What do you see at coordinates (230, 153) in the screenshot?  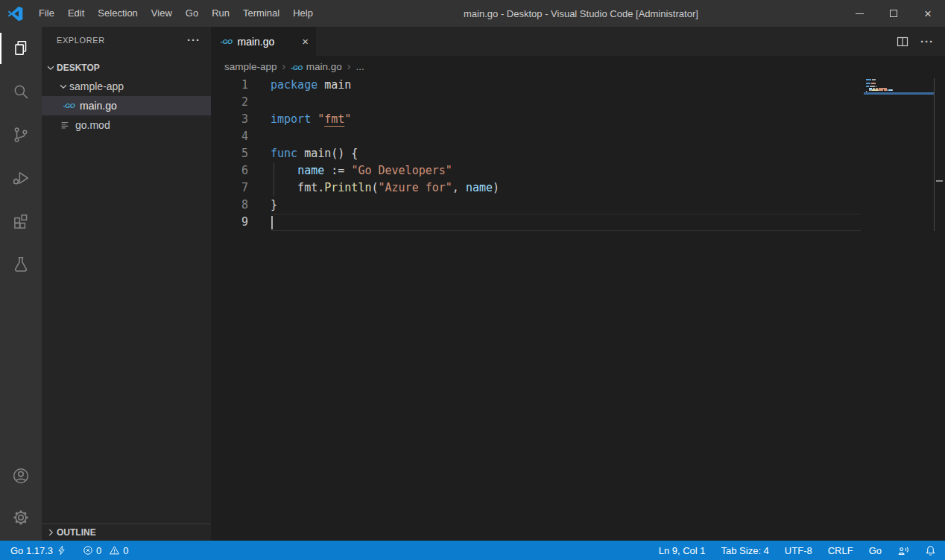 I see `line-number: 5` at bounding box center [230, 153].